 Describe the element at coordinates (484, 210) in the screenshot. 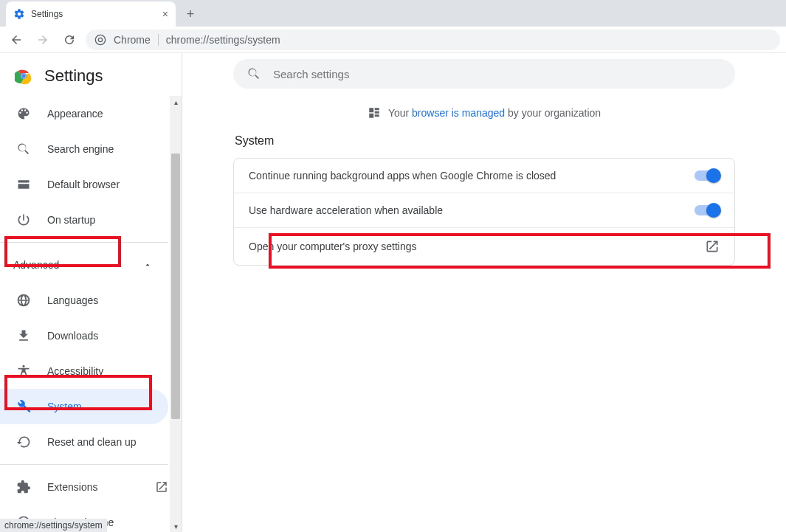

I see `setting-hw-accel: Use hardware acceleration when available` at that location.